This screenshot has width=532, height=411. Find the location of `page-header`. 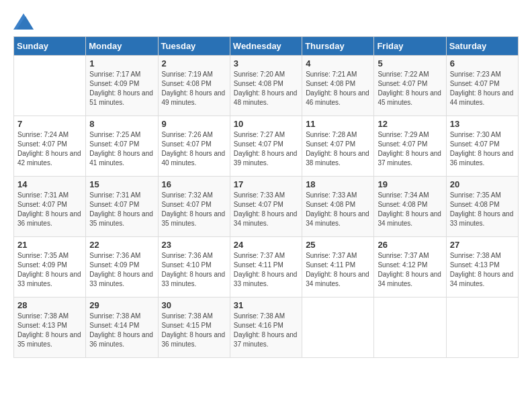

page-header is located at coordinates (266, 21).